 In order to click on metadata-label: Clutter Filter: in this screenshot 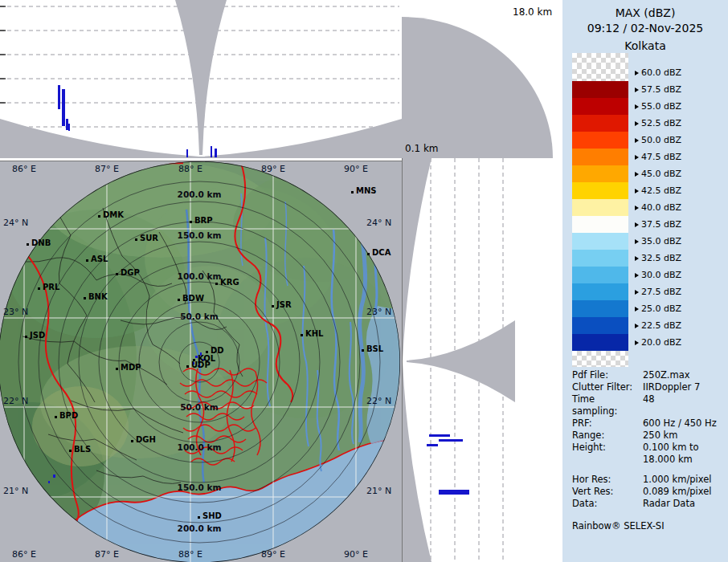, I will do `click(607, 387)`.